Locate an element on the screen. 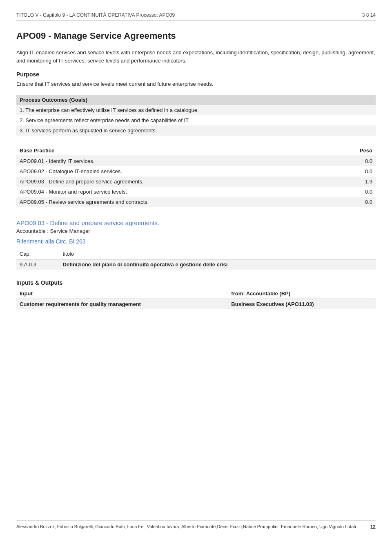 The height and width of the screenshot is (538, 392). footer-text: Alessandro Bozzoli, Fabrizio Bulgarelli,… is located at coordinates (194, 527).